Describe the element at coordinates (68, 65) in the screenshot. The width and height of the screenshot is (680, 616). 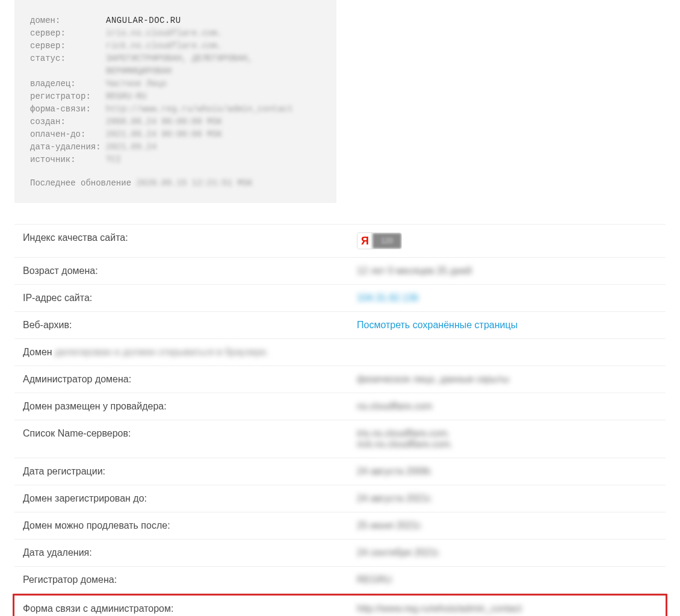
I see `whois-row-label: статус:` at that location.